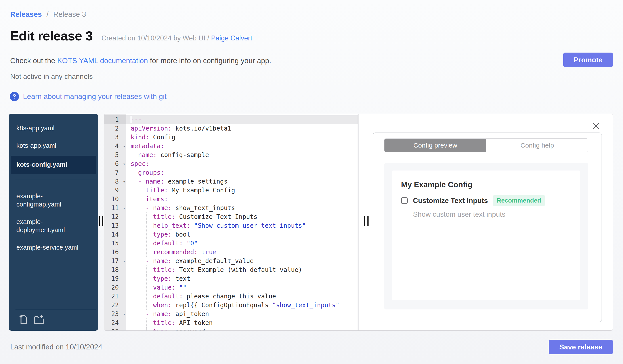  Describe the element at coordinates (115, 235) in the screenshot. I see `line-number: 14` at that location.